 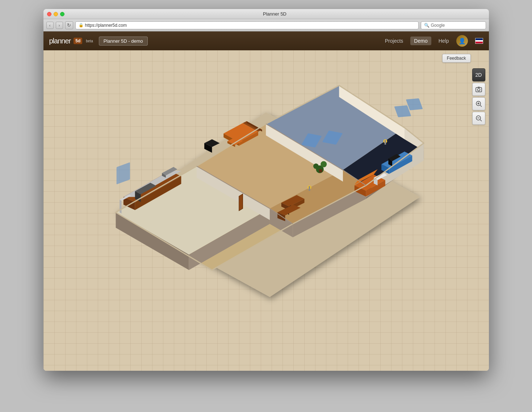 What do you see at coordinates (49, 14) in the screenshot?
I see `close-button` at bounding box center [49, 14].